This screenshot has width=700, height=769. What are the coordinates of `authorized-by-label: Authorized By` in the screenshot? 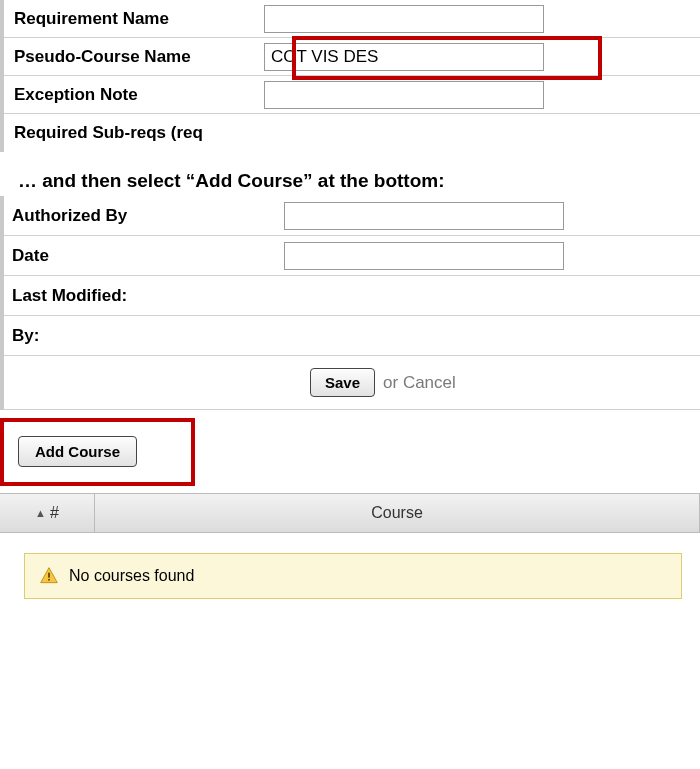 It's located at (144, 216).